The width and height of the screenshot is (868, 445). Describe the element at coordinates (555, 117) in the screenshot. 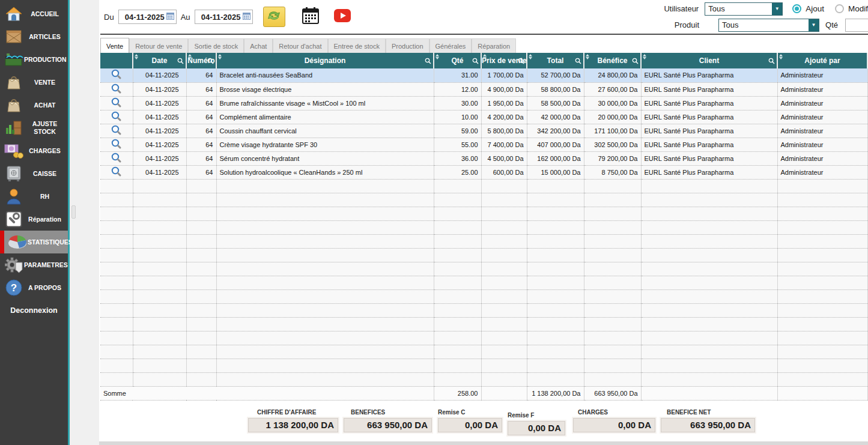

I see `cell-total: 42 000,00 Da` at that location.